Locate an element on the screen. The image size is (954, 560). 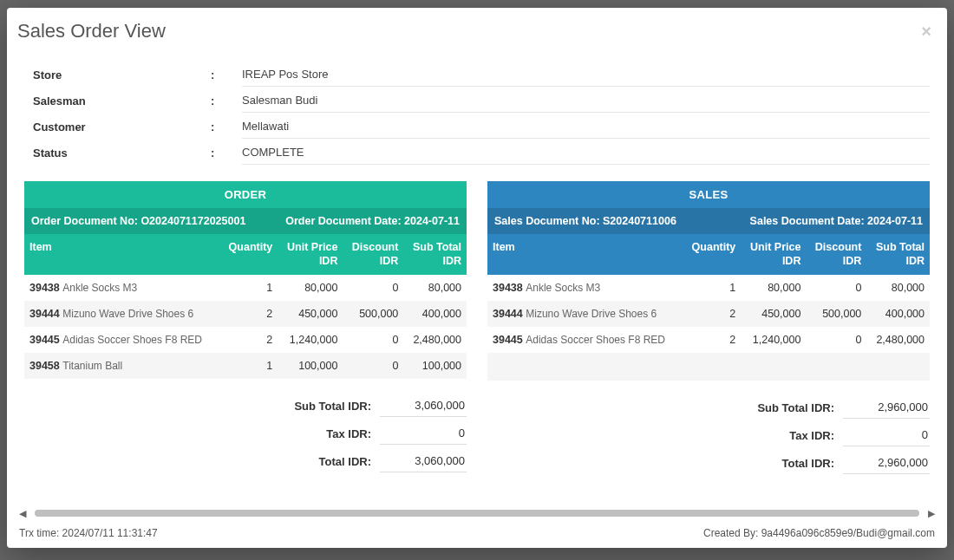
status-label: Status is located at coordinates (118, 153).